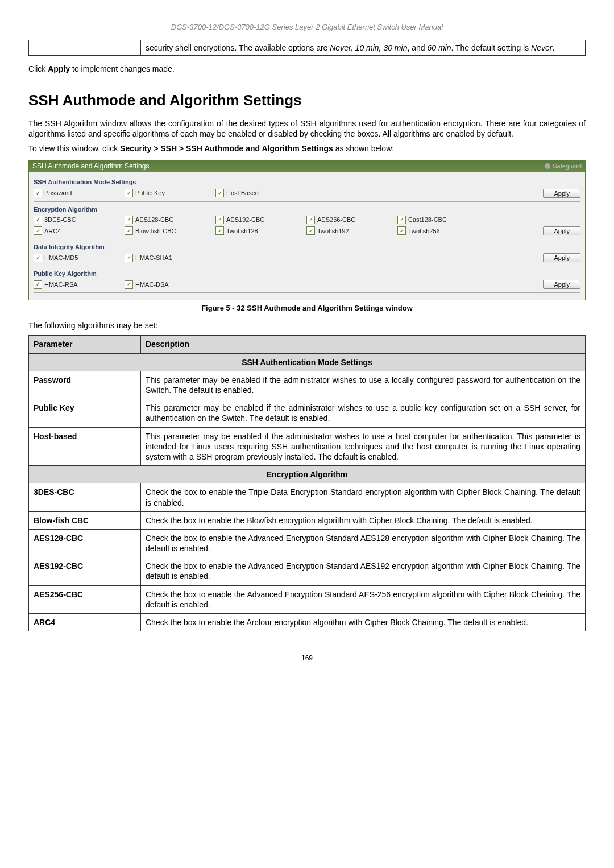 The image size is (614, 868). What do you see at coordinates (307, 325) in the screenshot?
I see `algos-intro: The following algorithms may be set:` at bounding box center [307, 325].